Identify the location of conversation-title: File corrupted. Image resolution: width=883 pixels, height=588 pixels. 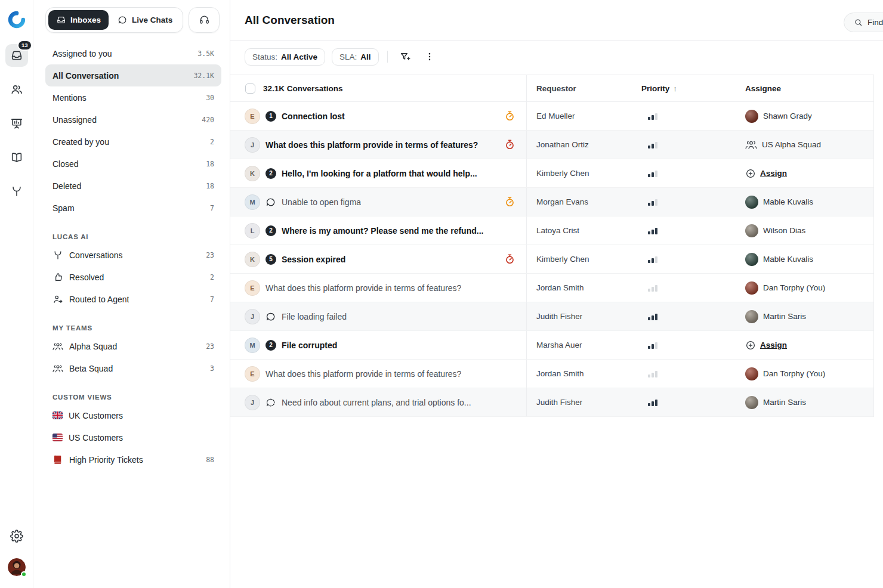
(309, 345).